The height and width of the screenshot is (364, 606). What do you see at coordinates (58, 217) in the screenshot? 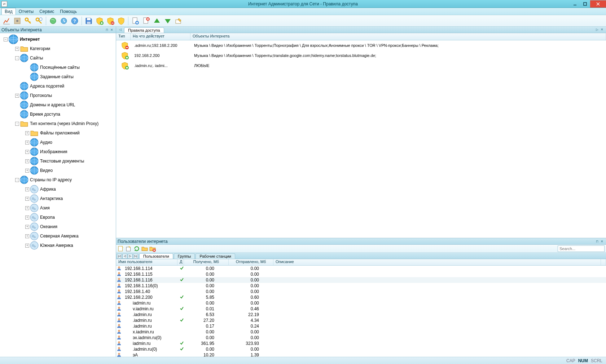
I see `tree-item: +Европа` at bounding box center [58, 217].